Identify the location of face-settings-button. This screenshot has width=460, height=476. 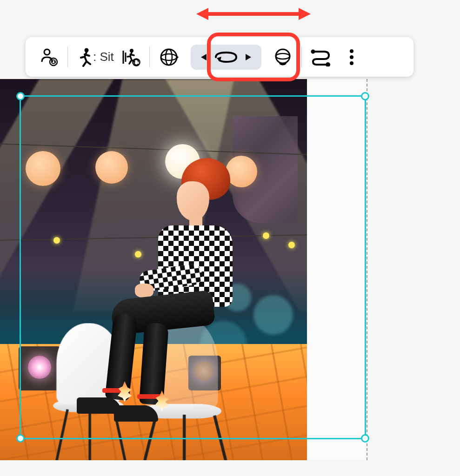
(283, 57).